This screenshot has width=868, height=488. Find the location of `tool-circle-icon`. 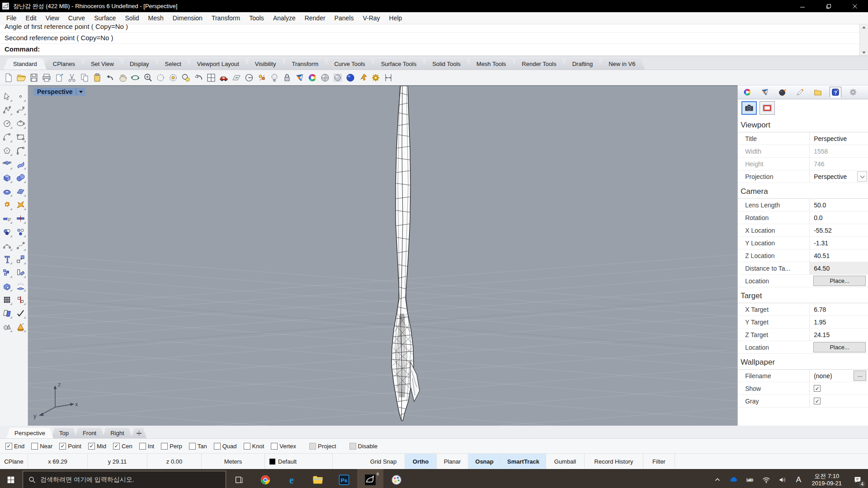

tool-circle-icon is located at coordinates (7, 124).